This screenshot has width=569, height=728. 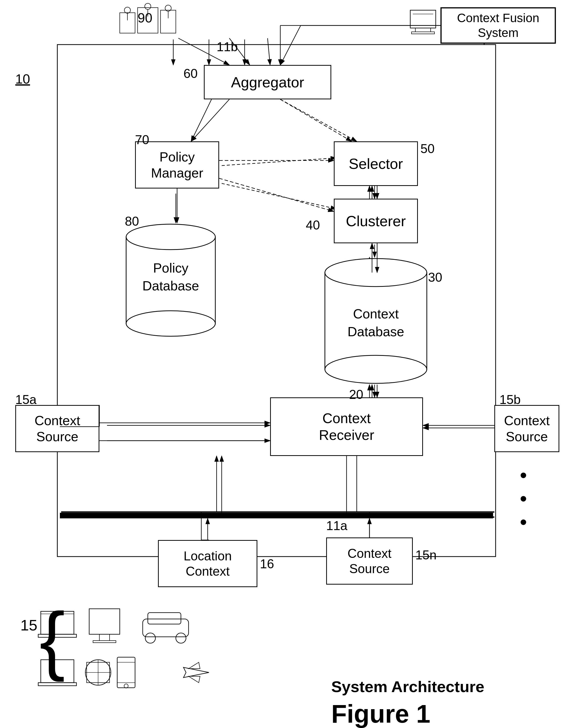 What do you see at coordinates (510, 400) in the screenshot?
I see `label-15b: 15b` at bounding box center [510, 400].